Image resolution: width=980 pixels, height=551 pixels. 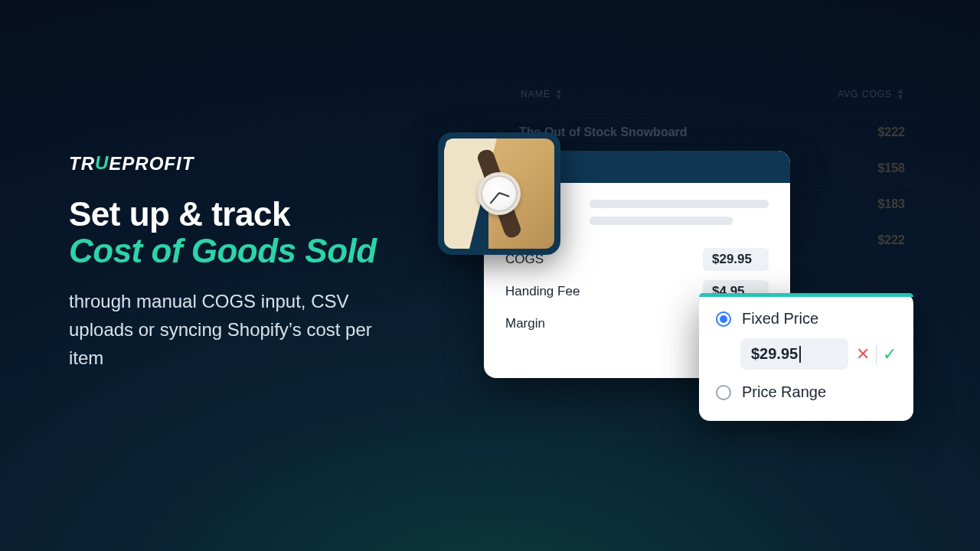 What do you see at coordinates (865, 94) in the screenshot?
I see `col-cogs-label: AVG COGS` at bounding box center [865, 94].